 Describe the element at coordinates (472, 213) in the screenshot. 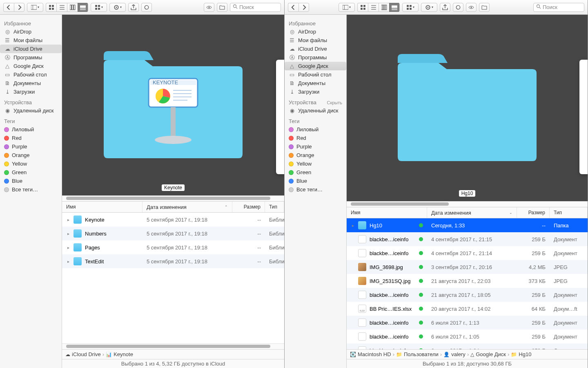

I see `col-date: Дата изменения⌄` at that location.